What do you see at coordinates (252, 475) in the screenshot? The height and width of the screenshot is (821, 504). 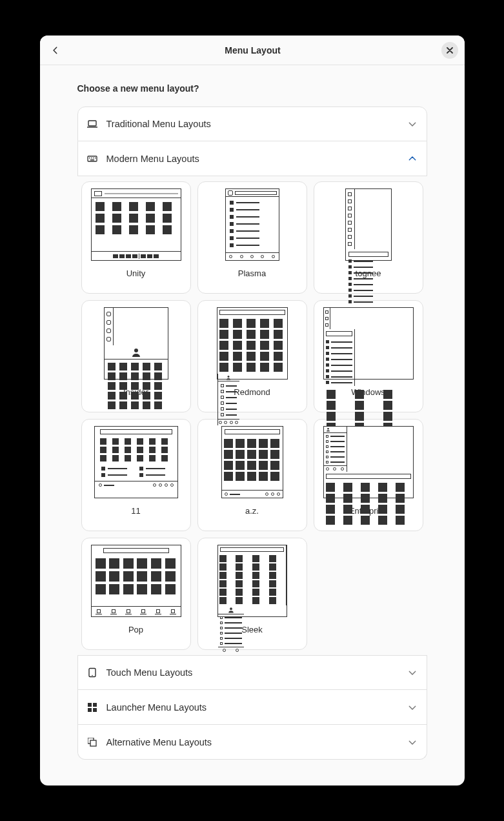 I see `layout-option-az: a.z.` at bounding box center [252, 475].